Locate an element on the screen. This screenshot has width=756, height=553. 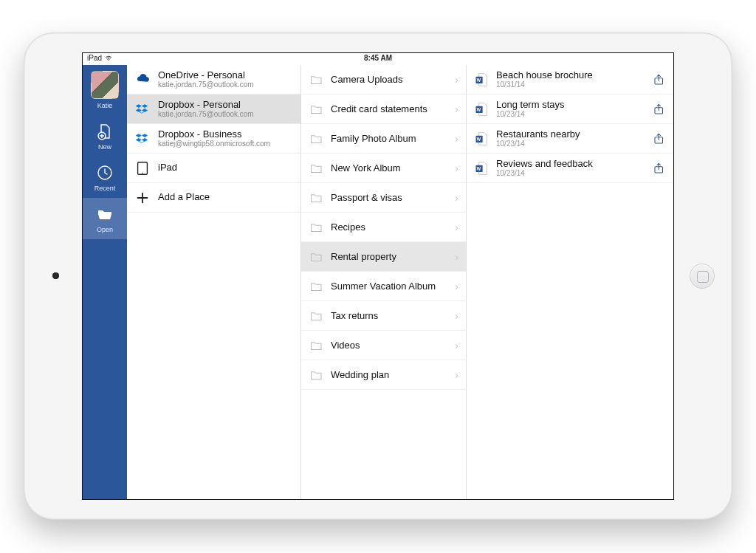
folder-label: Passport & visas is located at coordinates (389, 198).